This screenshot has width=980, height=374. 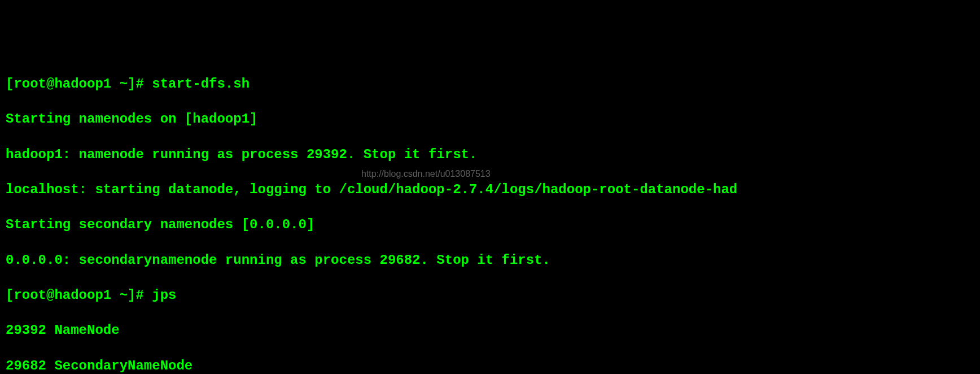 I want to click on jps-output-line: 29392 NameNode, so click(x=490, y=330).